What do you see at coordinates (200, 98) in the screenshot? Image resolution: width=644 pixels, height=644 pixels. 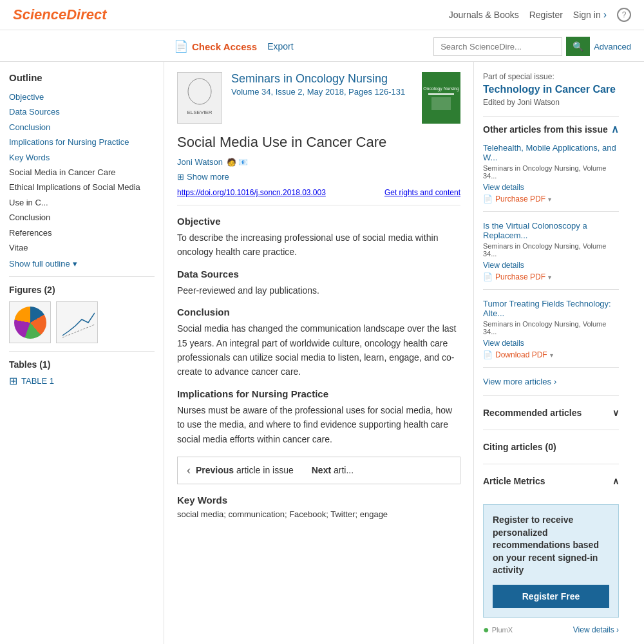 I see `publisher-logo: ELSEVIER` at bounding box center [200, 98].